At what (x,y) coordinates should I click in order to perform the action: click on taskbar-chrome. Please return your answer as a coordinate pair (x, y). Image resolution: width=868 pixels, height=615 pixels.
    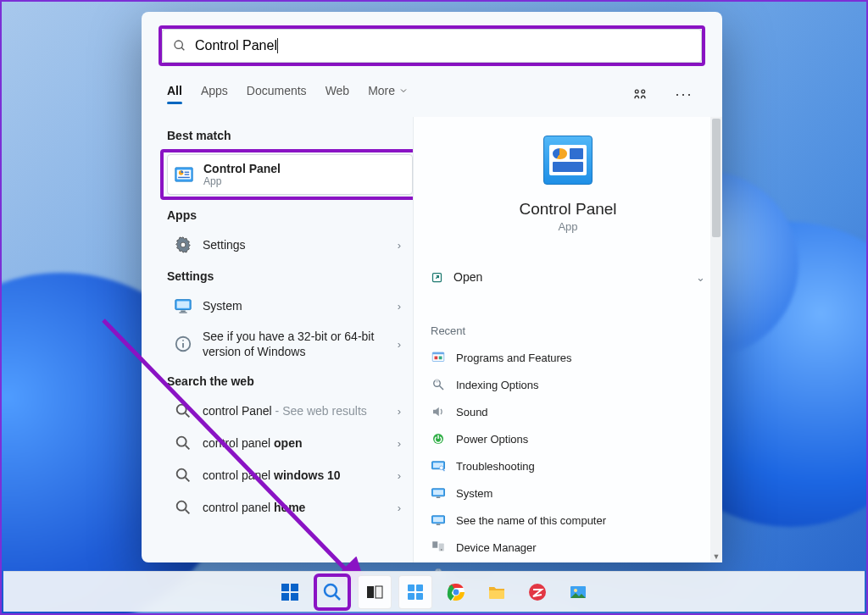
    Looking at the image, I should click on (456, 592).